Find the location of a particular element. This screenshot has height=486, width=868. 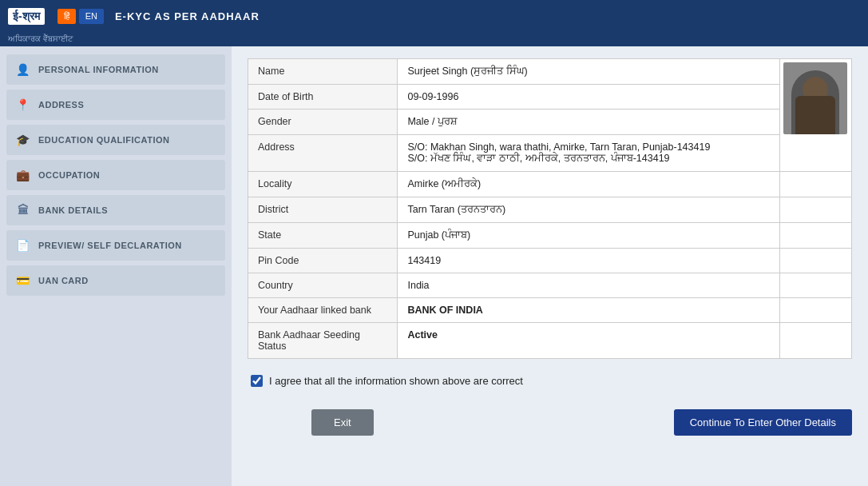

agree-checkbox is located at coordinates (257, 380).